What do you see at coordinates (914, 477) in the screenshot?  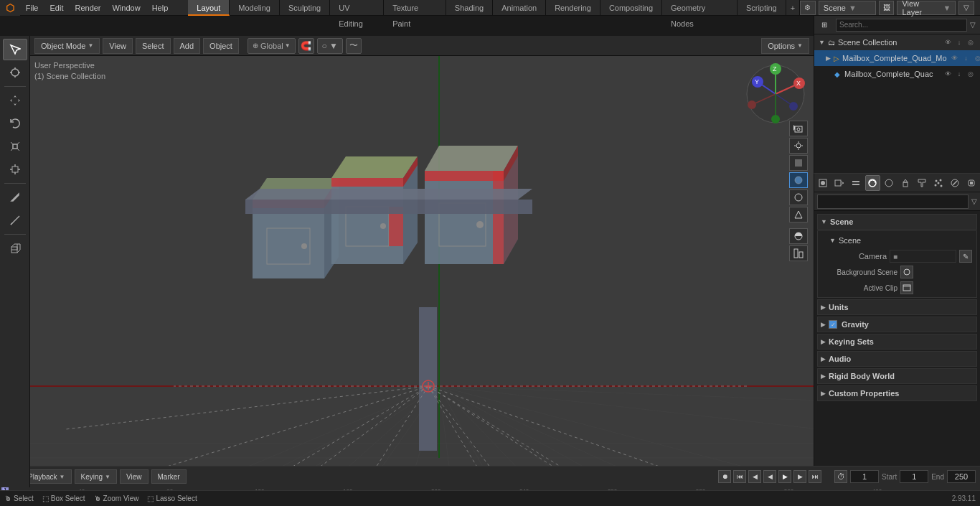 I see `start-frame-input: 1` at bounding box center [914, 477].